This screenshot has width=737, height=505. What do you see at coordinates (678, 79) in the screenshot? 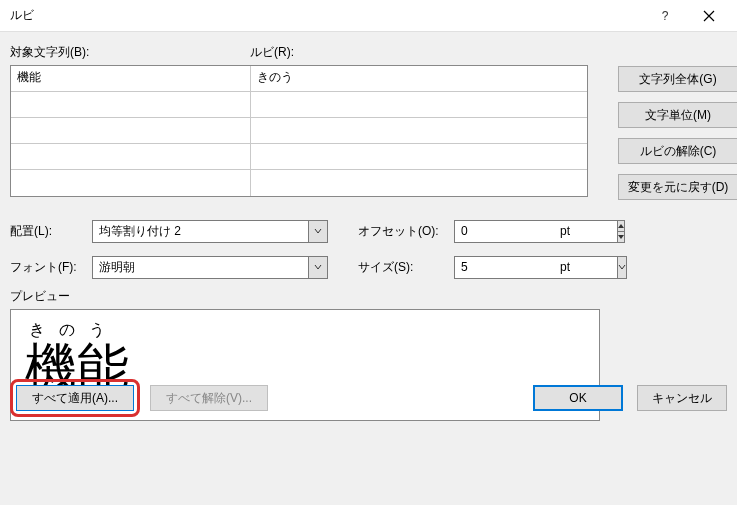
I see `group-button: 文字列全体(G)` at bounding box center [678, 79].